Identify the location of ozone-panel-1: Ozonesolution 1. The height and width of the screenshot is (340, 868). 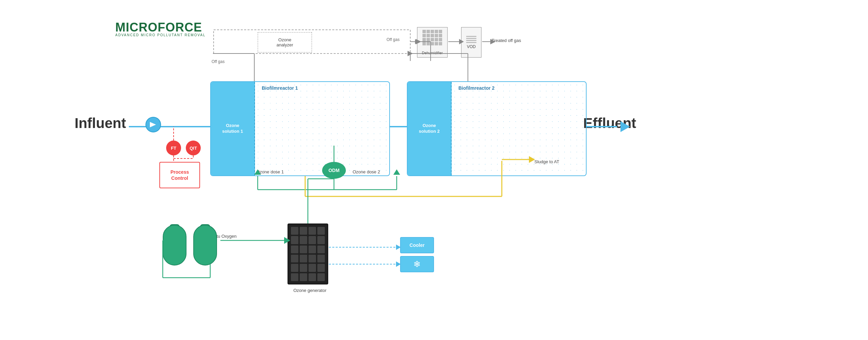
(233, 129).